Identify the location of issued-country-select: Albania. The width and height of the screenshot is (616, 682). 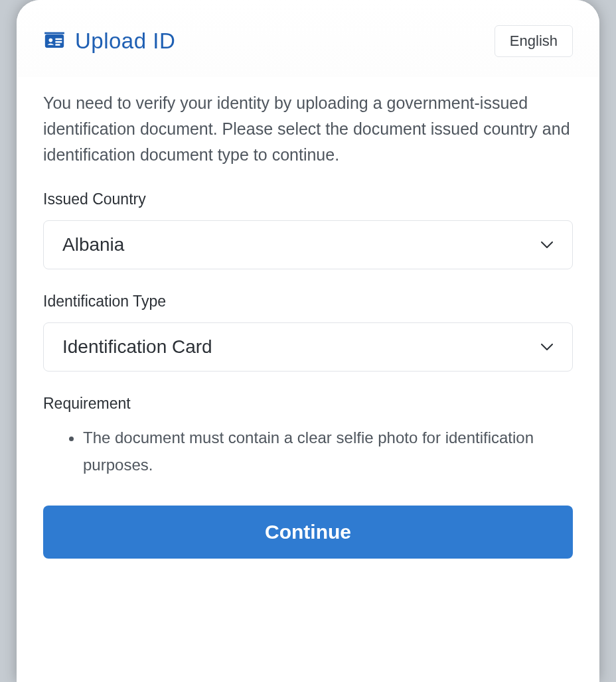
(308, 245).